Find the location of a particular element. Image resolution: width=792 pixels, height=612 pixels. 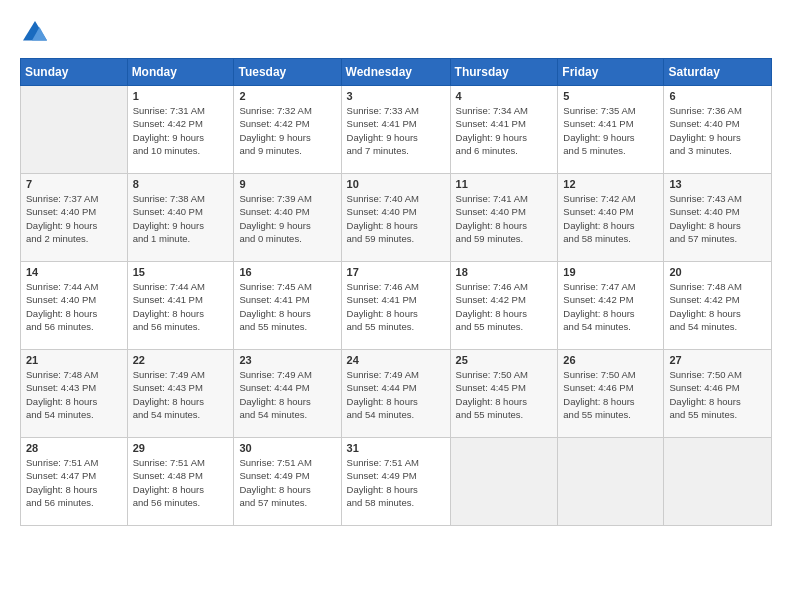

day-info: Sunrise: 7:51 AMSunset: 4:49 PMDaylight:… is located at coordinates (396, 482).